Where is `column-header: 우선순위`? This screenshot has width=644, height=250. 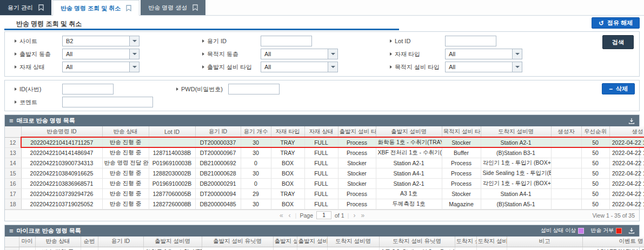
column-header: 우선순위 is located at coordinates (595, 132).